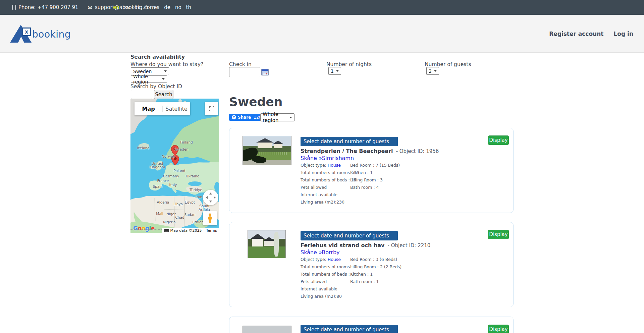 Image resolution: width=644 pixels, height=333 pixels. What do you see at coordinates (371, 265) in the screenshot?
I see `listing-card: Select date and number of guests Feriehu…` at bounding box center [371, 265].